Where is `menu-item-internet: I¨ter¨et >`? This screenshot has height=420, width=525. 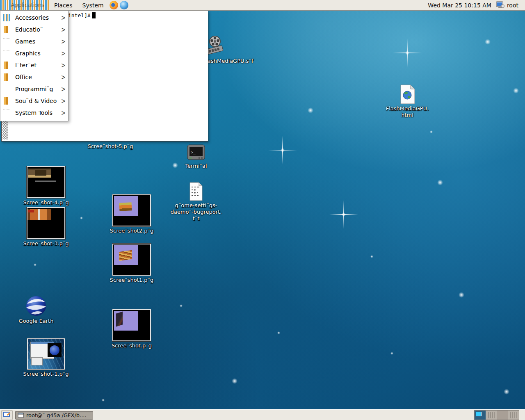
menu-item-internet: I¨ter¨et > is located at coordinates (34, 65).